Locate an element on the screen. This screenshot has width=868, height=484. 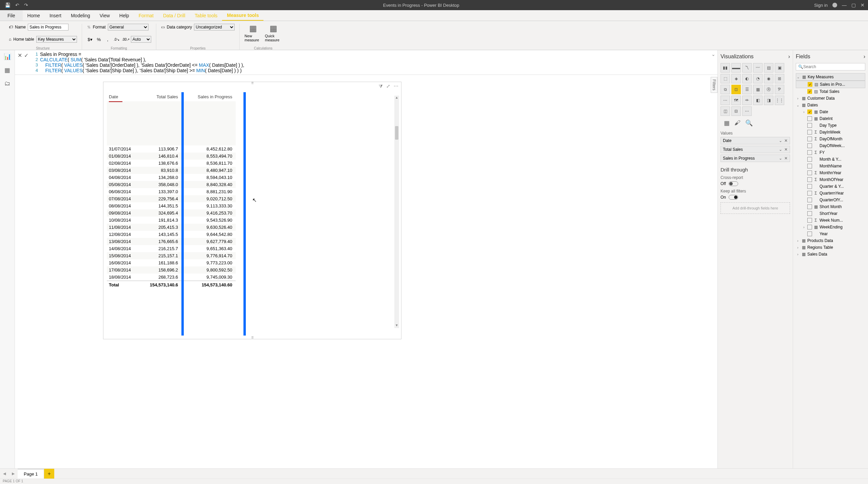
field-well: Date⌄✕ is located at coordinates (755, 141).